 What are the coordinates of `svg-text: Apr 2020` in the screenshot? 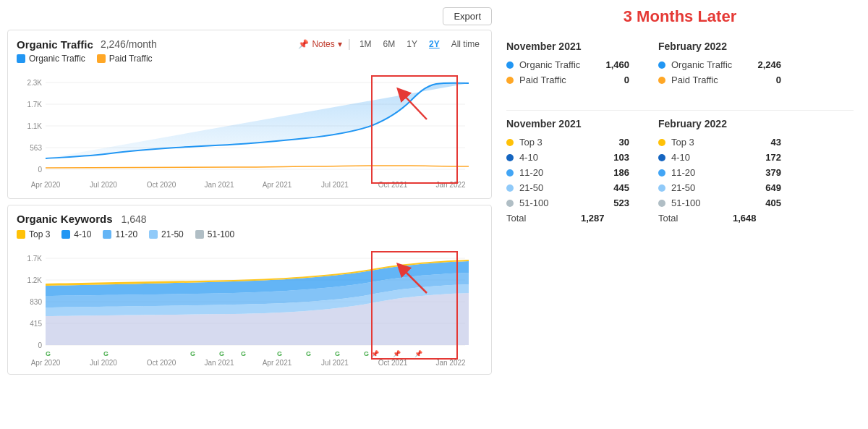 It's located at (46, 363).